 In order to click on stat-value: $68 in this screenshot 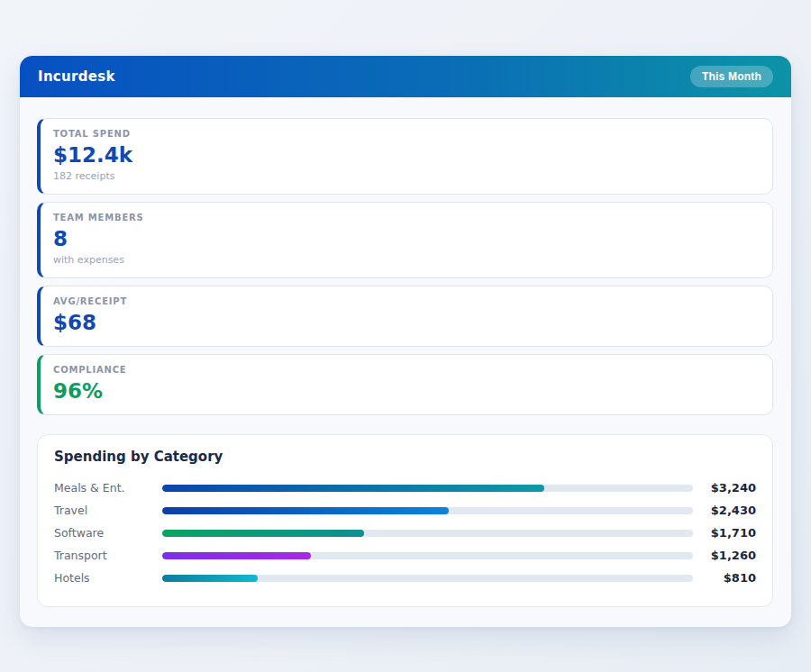, I will do `click(406, 322)`.